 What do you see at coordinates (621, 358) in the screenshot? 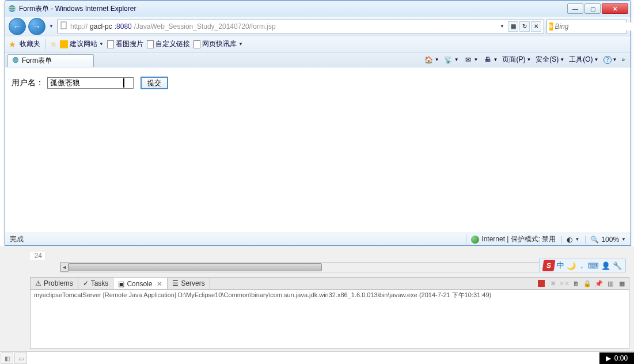
I see `clock-value: 0:00` at bounding box center [621, 358].